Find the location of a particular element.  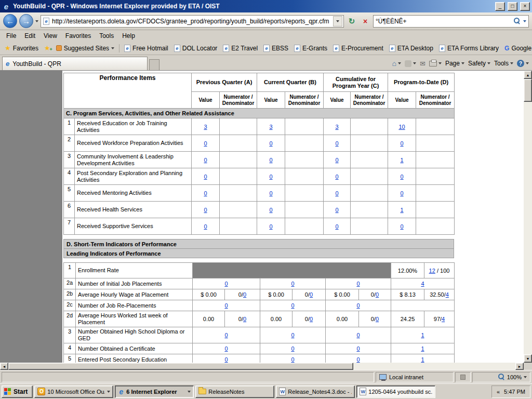

horizontal-scroll-track is located at coordinates (262, 366).